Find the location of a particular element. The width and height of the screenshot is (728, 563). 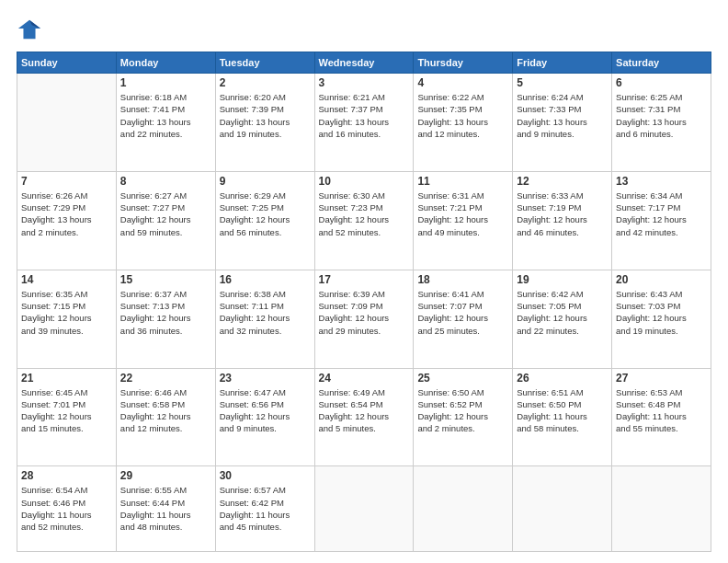

calendar-cell: 15Sunrise: 6:37 AM Sunset: 7:13 PM Dayli… is located at coordinates (165, 318).